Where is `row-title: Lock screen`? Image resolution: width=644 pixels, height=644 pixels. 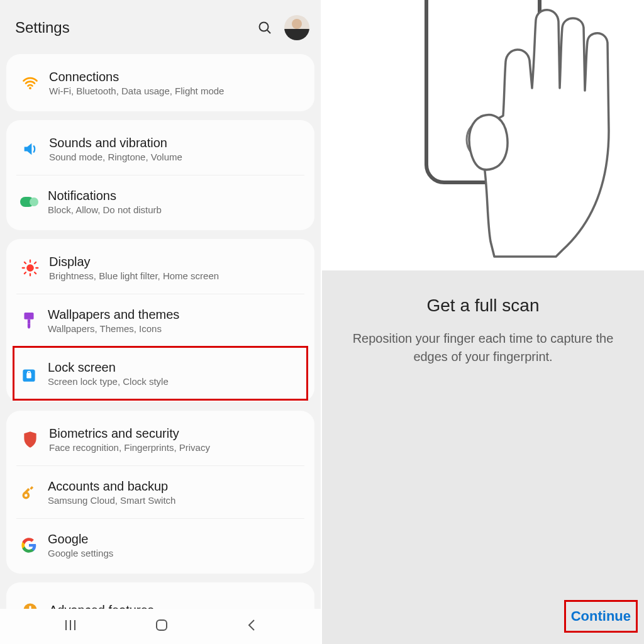 row-title: Lock screen is located at coordinates (176, 367).